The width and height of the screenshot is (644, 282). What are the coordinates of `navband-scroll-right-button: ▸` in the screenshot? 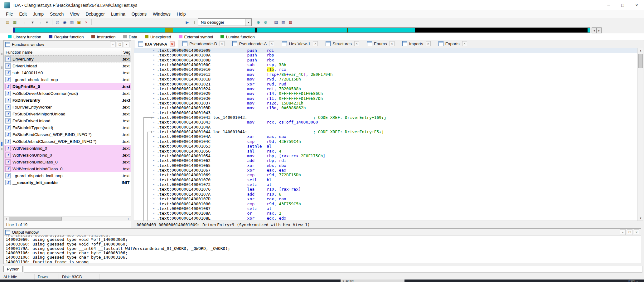 It's located at (599, 31).